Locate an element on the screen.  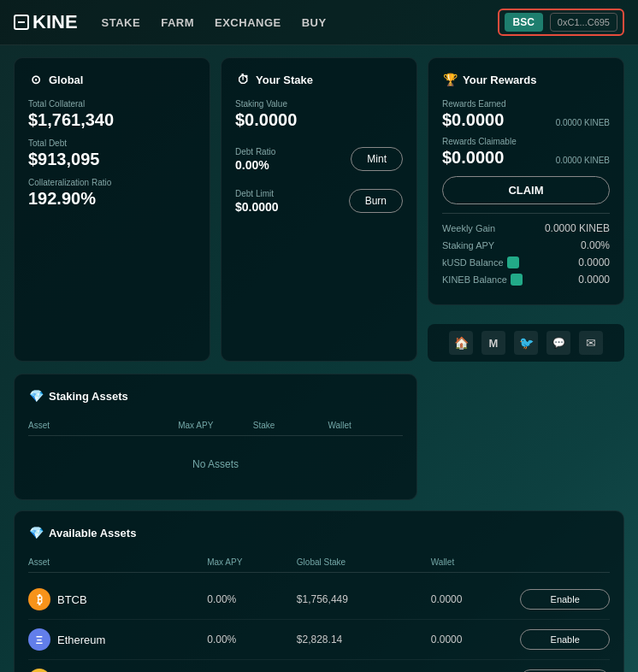
nav-stake: STAKE is located at coordinates (121, 22).